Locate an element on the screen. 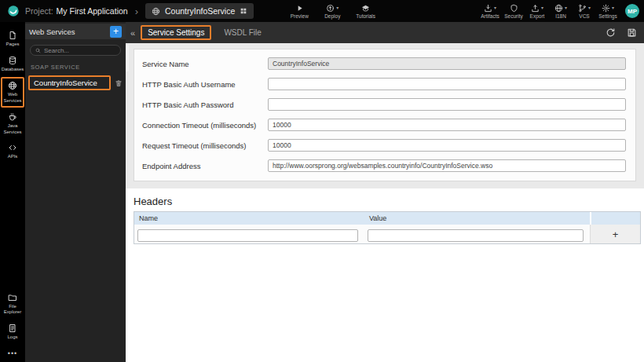  delete-service-button is located at coordinates (119, 83).